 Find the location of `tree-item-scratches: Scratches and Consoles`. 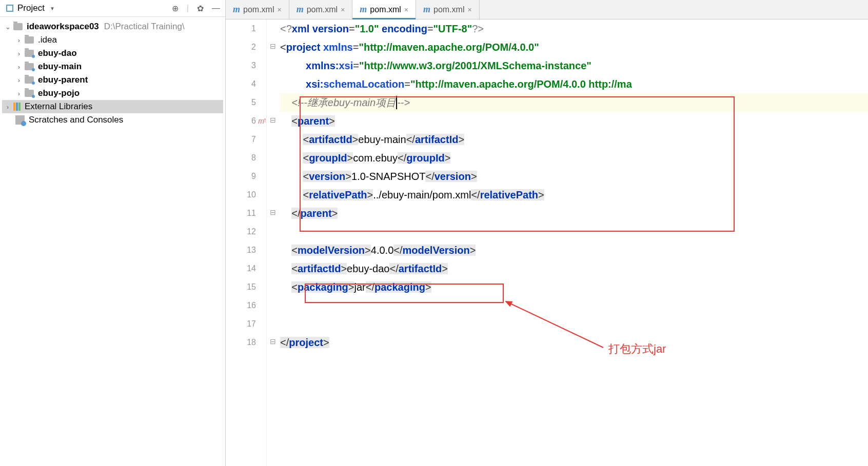

tree-item-scratches: Scratches and Consoles is located at coordinates (113, 120).